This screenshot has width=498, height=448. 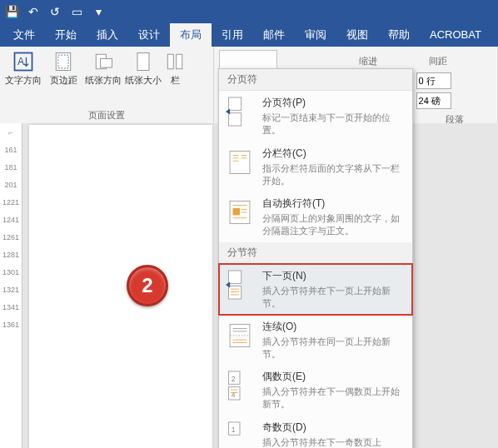 What do you see at coordinates (334, 175) in the screenshot?
I see `menu-item-desc: 指示分栏符后面的文字将从下一栏开始。` at bounding box center [334, 175].